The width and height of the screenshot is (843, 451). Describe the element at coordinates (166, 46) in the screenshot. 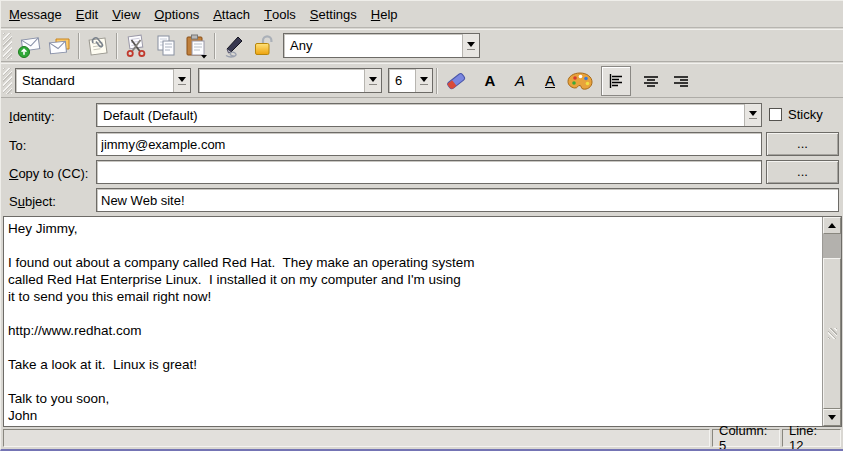

I see `copy-button` at that location.